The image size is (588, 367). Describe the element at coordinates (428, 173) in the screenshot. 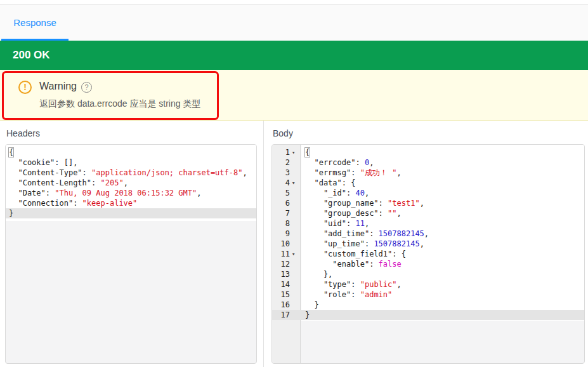

I see `code-line: 3 "errmsg": "成功！ ",` at that location.